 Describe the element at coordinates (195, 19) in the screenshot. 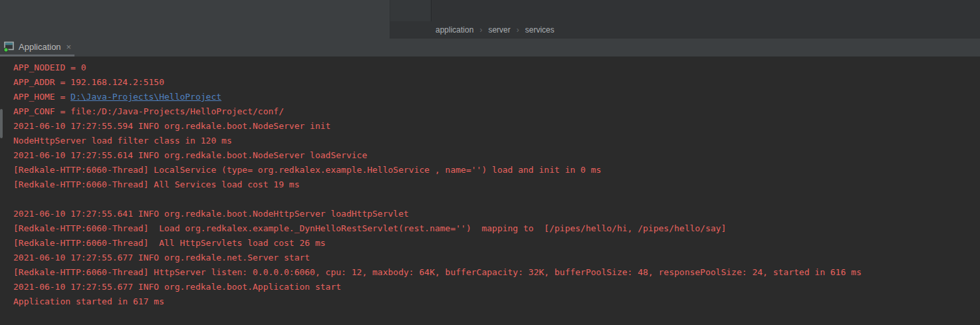

I see `editor-pane-left` at that location.